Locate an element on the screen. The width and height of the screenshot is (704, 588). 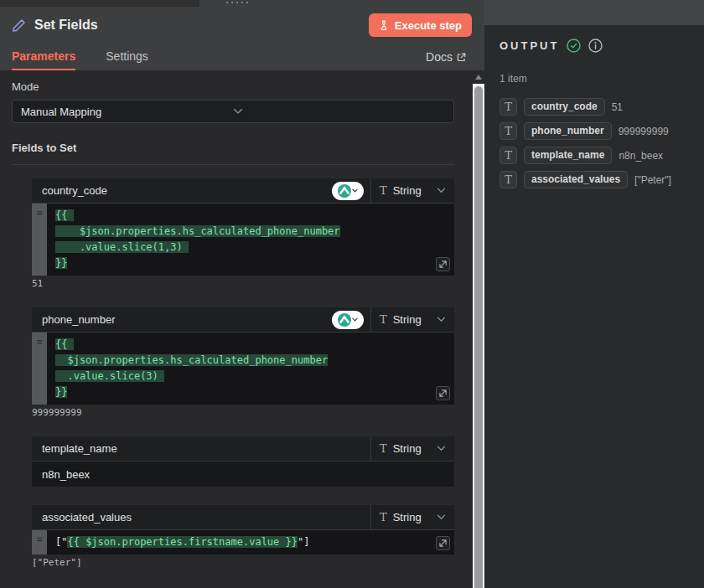
output-row: T template_name n8n_beex is located at coordinates (594, 156).